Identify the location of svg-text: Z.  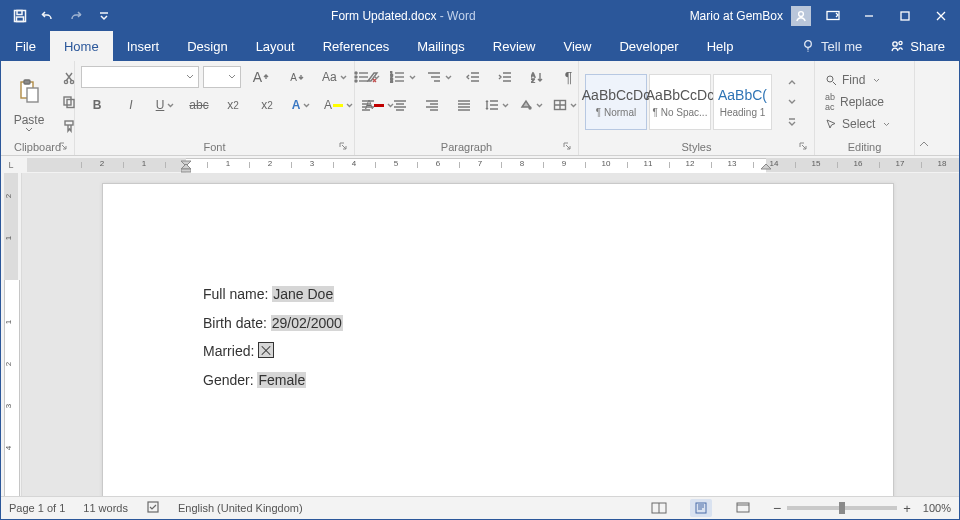
(533, 80).